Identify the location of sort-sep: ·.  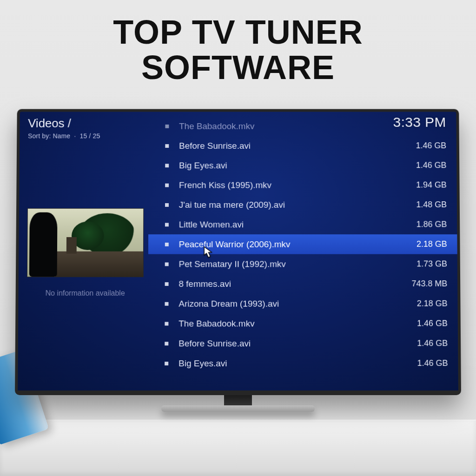
(75, 136).